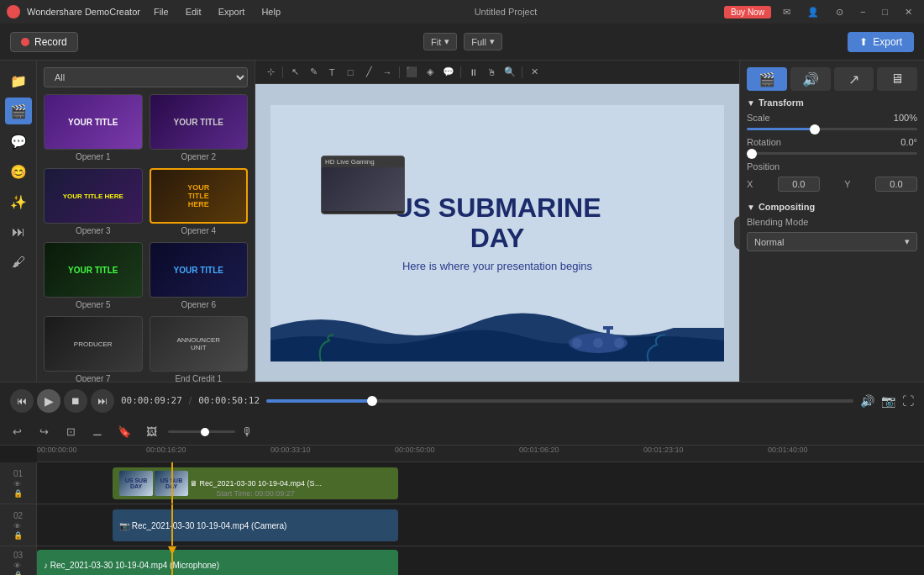  What do you see at coordinates (232, 12) in the screenshot?
I see `menu-export: Export` at bounding box center [232, 12].